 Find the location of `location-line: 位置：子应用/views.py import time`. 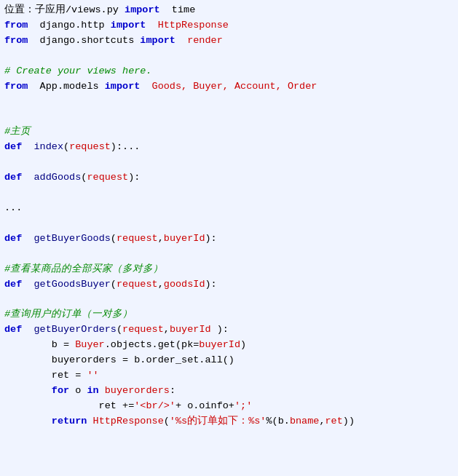

location-line: 位置：子应用/views.py import time is located at coordinates (229, 10).